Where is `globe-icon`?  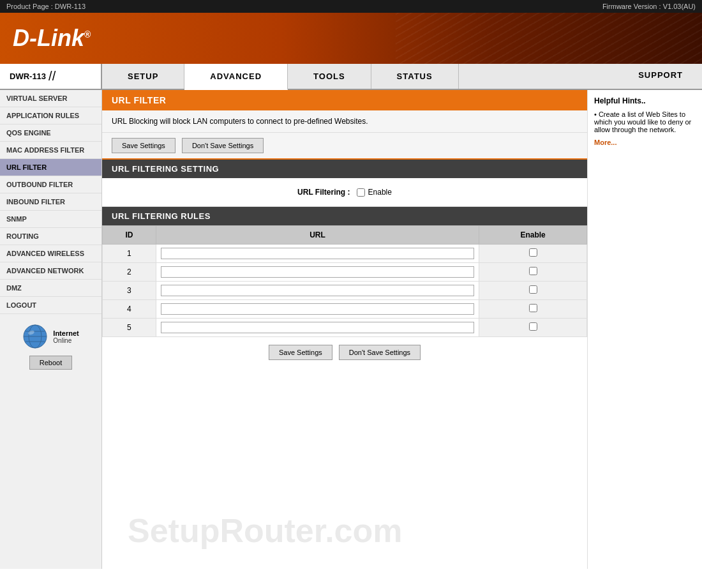
globe-icon is located at coordinates (35, 336).